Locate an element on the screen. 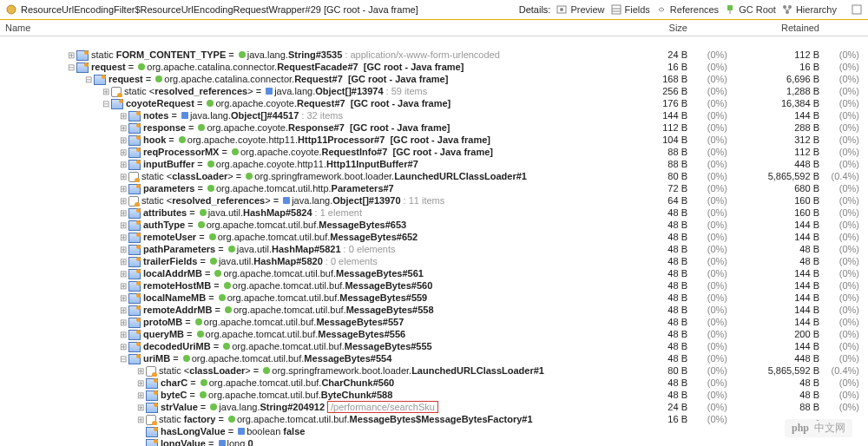  tree-row: ⊞queryMB = org.apache.tomcat.util.buf.Me… is located at coordinates (434, 334).